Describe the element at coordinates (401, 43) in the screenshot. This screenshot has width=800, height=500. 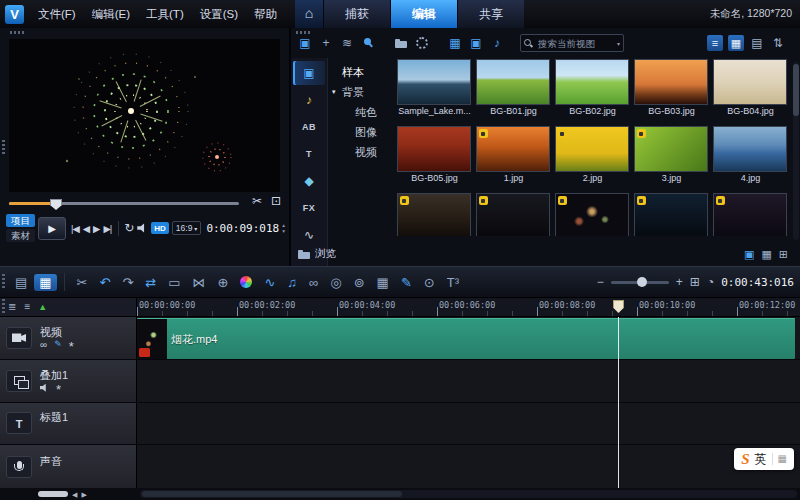
I see `import-folder-button` at that location.